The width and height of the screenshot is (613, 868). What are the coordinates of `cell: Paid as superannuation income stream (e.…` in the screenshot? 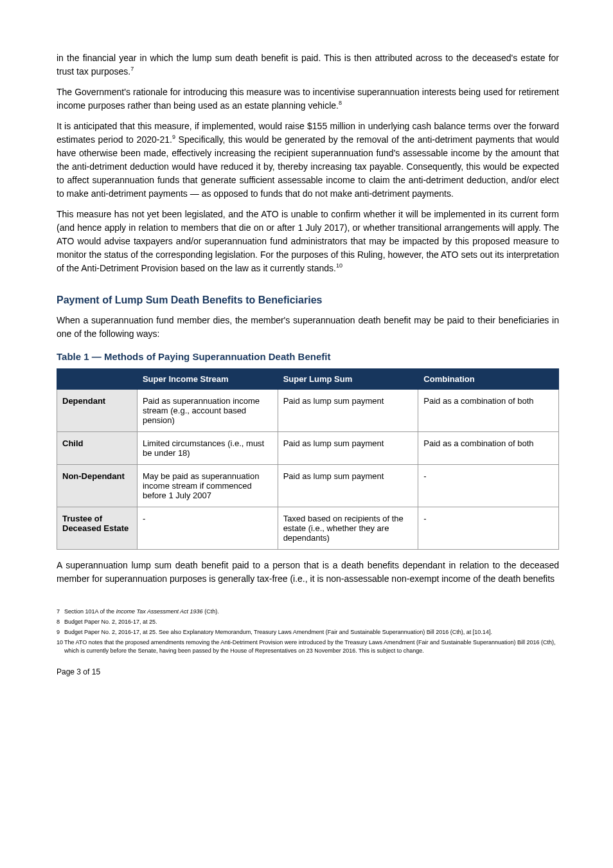 It's located at (207, 411).